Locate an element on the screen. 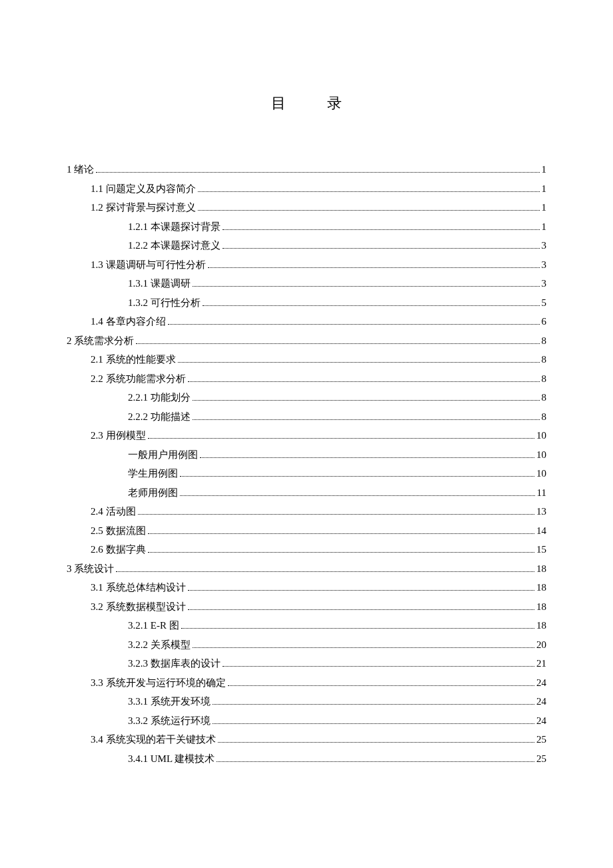 This screenshot has width=613, height=868. toc-entry: 1.1 问题定义及内容简介1 is located at coordinates (306, 189).